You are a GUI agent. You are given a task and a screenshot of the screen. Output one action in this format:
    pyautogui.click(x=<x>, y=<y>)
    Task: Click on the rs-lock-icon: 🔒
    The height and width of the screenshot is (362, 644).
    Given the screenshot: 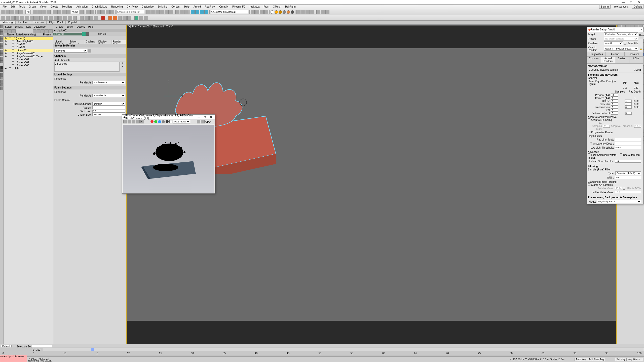 What is the action you would take?
    pyautogui.click(x=641, y=49)
    